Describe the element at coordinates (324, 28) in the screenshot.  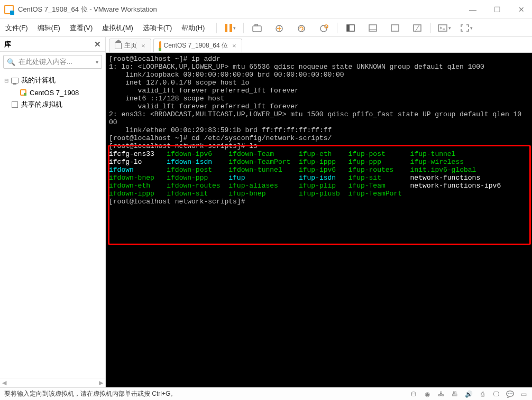
I see `snapshot-manager-button` at that location.